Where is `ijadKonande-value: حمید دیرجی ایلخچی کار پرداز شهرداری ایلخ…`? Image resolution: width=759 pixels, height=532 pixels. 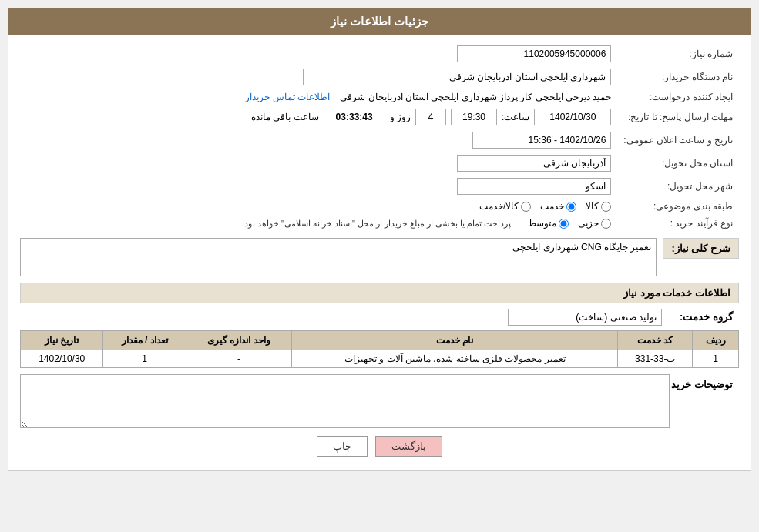 ijadKonande-value: حمید دیرجی ایلخچی کار پرداز شهرداری ایلخ… is located at coordinates (475, 97).